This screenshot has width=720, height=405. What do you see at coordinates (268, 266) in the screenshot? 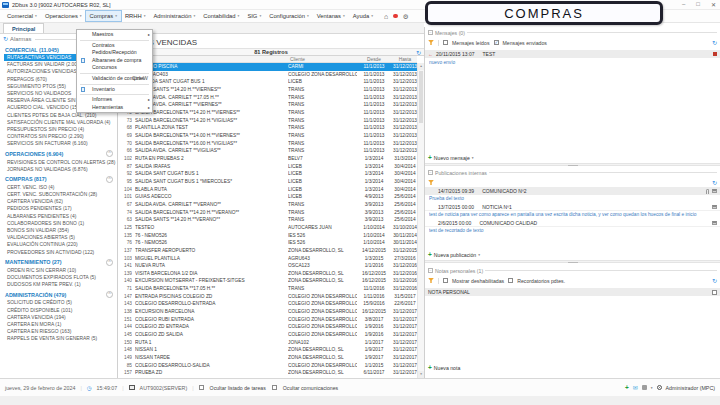
I see `table-row: 141NUEVA RUTAOSCA1231/1/201631/12/2016` at bounding box center [268, 266].